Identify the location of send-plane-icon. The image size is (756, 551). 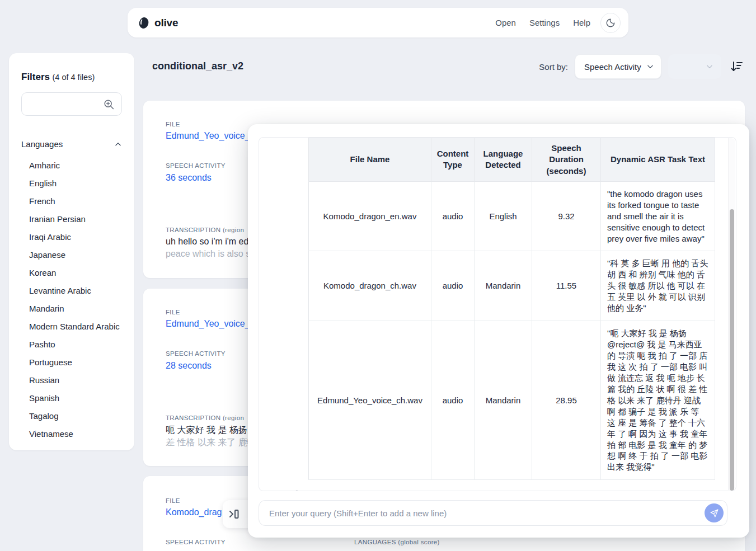
(714, 514).